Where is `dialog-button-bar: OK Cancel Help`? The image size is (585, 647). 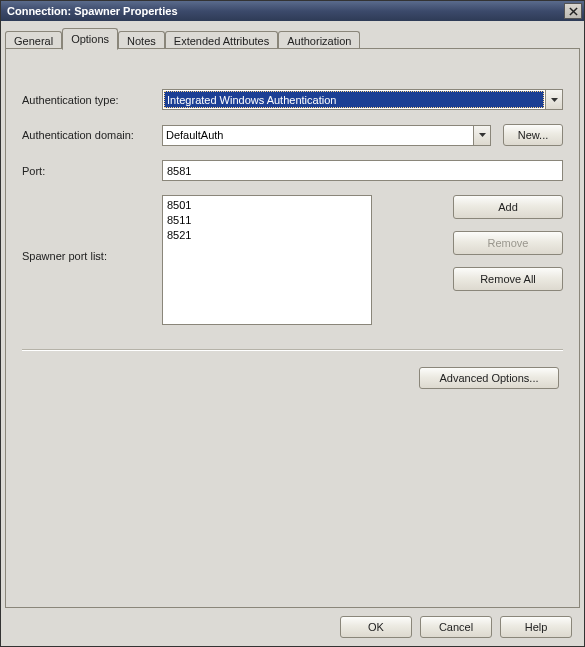
dialog-button-bar: OK Cancel Help is located at coordinates (292, 627).